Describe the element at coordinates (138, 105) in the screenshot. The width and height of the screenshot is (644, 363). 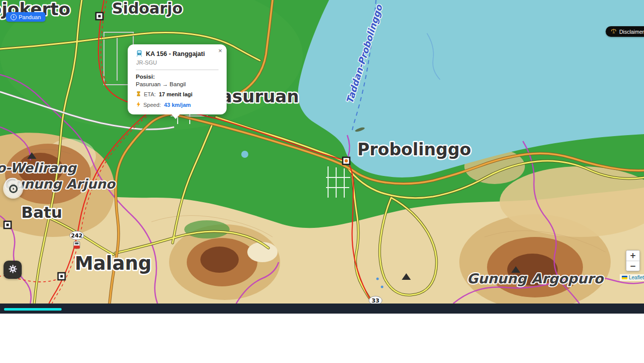
I see `lightning-icon` at that location.